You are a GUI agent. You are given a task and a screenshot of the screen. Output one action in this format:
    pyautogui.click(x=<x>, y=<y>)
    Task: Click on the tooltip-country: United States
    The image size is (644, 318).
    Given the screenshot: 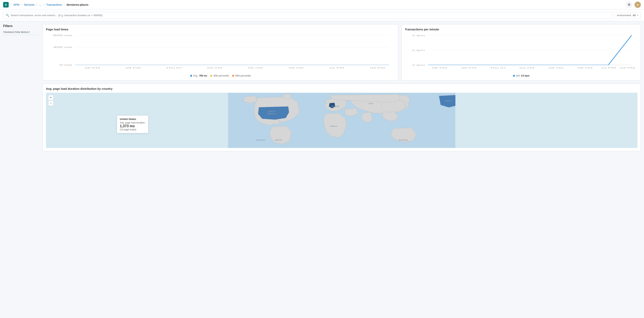 What is the action you would take?
    pyautogui.click(x=132, y=119)
    